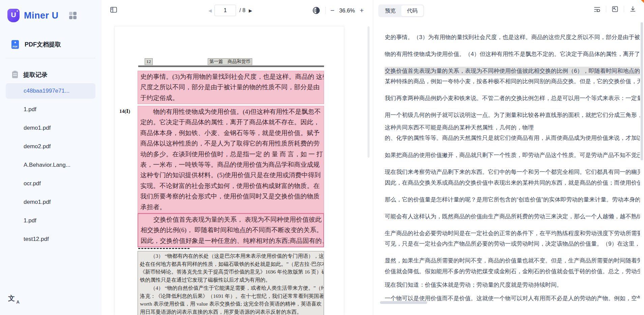 The image size is (644, 315). I want to click on pdf-file-icon: ▲ PDF, so click(15, 44).